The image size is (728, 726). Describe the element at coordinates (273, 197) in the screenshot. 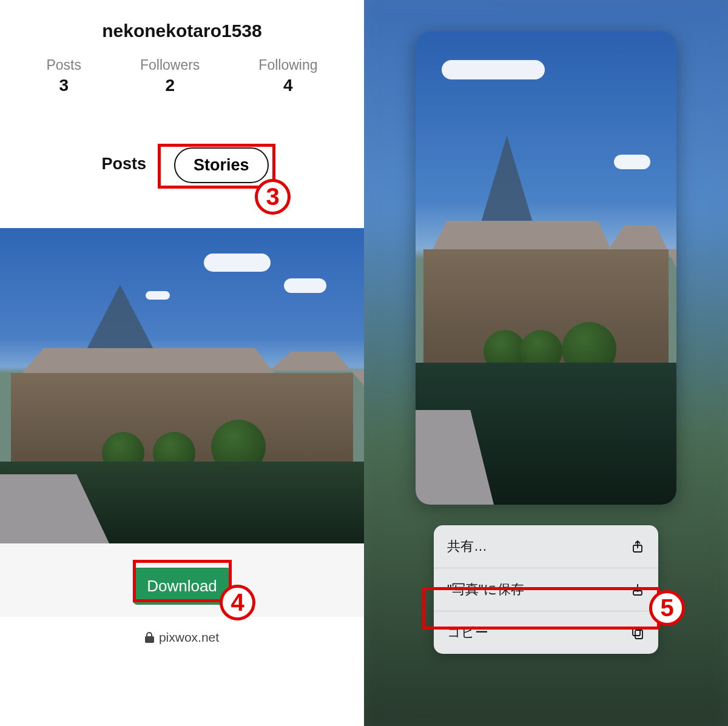

I see `annotation-badge-3: 3` at that location.